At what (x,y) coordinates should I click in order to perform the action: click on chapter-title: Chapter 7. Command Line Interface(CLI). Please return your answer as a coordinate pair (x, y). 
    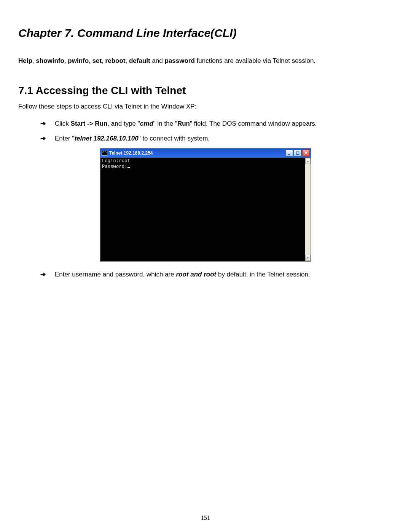
    Looking at the image, I should click on (206, 33).